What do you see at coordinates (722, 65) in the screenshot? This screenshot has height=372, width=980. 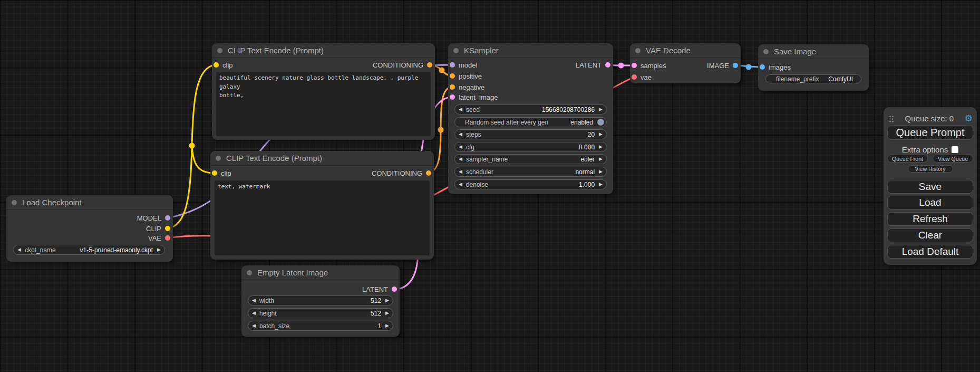 I see `output-image: IMAGE` at bounding box center [722, 65].